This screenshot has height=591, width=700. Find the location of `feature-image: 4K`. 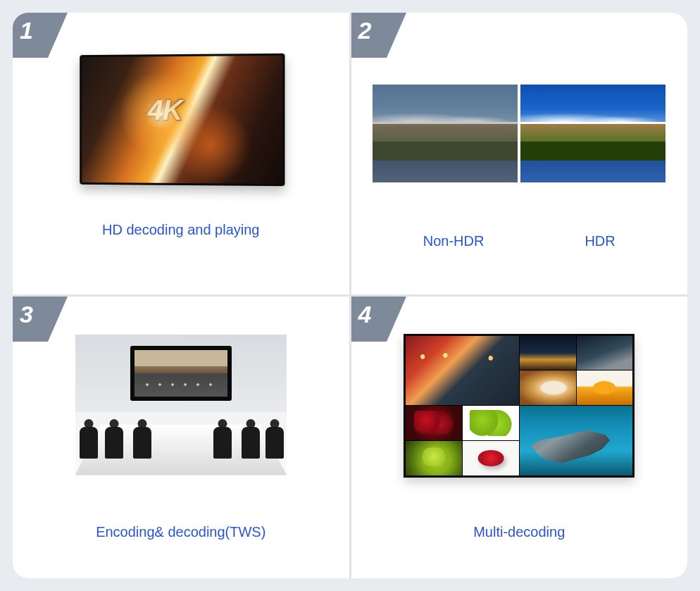

feature-image: 4K is located at coordinates (181, 120).